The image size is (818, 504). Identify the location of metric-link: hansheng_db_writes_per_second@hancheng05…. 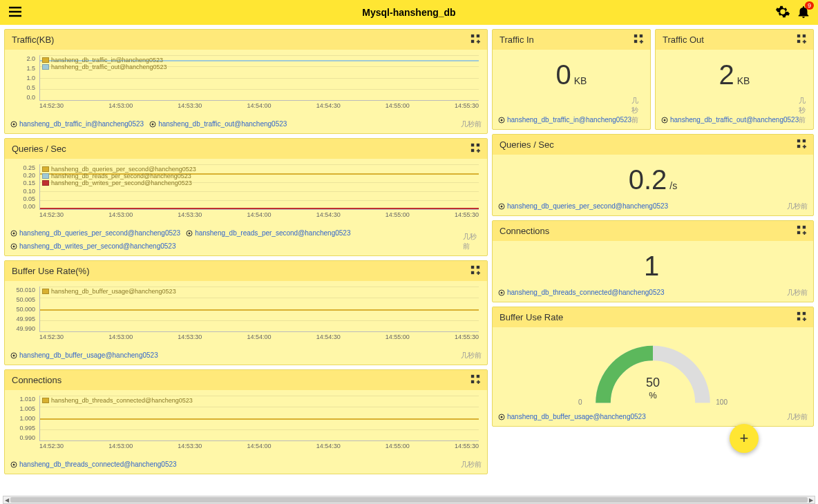
(93, 246).